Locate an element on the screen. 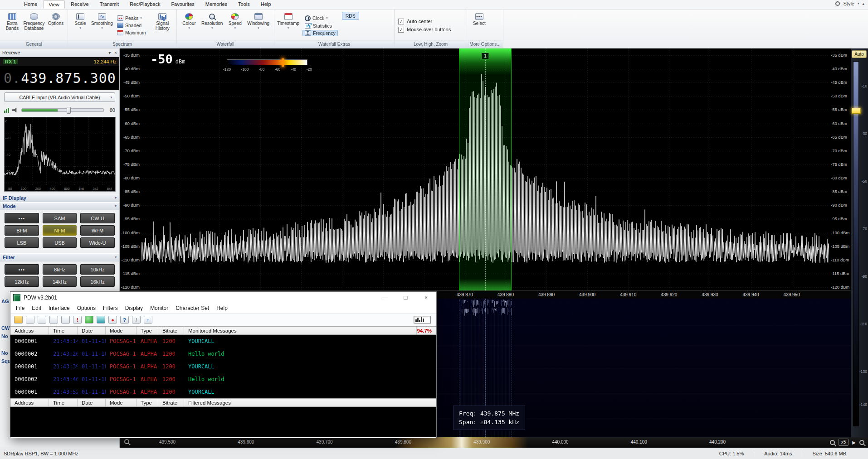 The height and width of the screenshot is (459, 868). mode-button-sam: SAM is located at coordinates (60, 218).